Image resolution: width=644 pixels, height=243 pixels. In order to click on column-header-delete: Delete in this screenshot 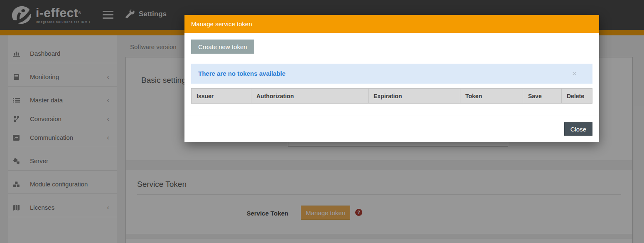, I will do `click(577, 96)`.